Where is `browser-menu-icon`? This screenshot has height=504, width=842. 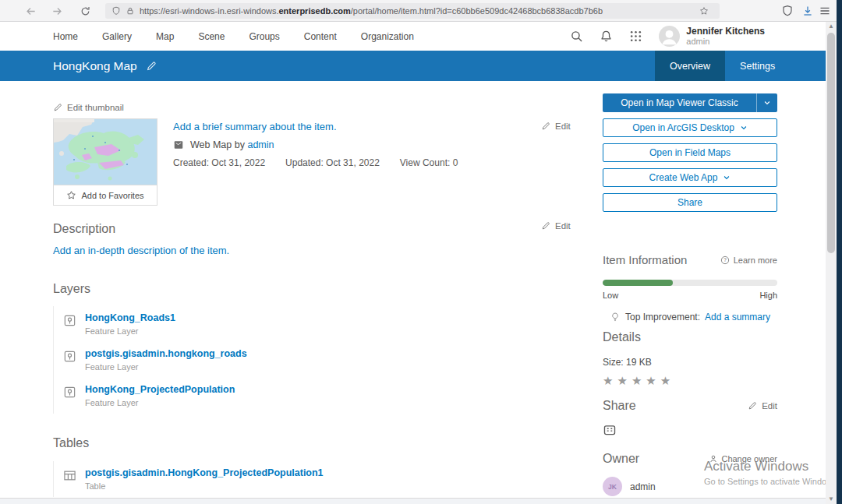 browser-menu-icon is located at coordinates (825, 11).